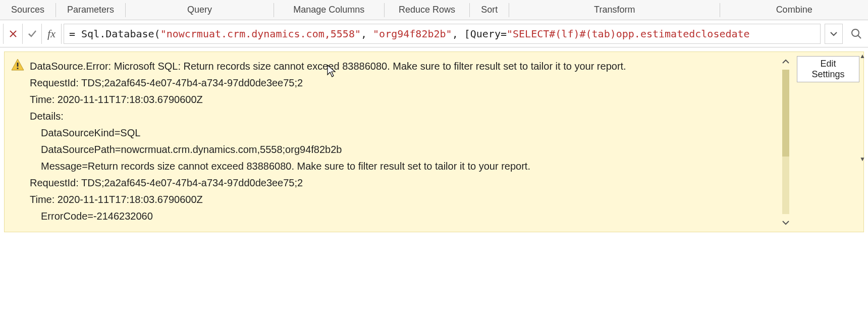  Describe the element at coordinates (490, 10) in the screenshot. I see `ribbon-group-sort: Sort` at that location.